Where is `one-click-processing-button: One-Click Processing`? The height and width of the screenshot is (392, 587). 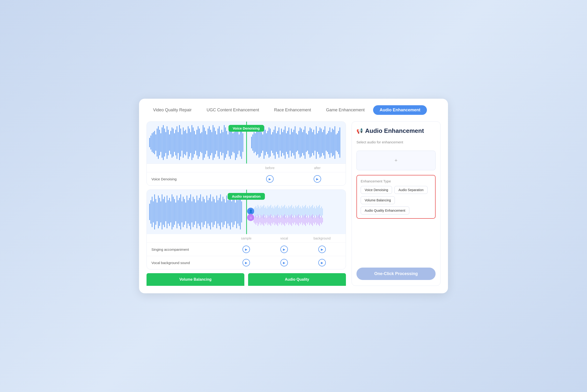
one-click-processing-button: One-Click Processing is located at coordinates (396, 274).